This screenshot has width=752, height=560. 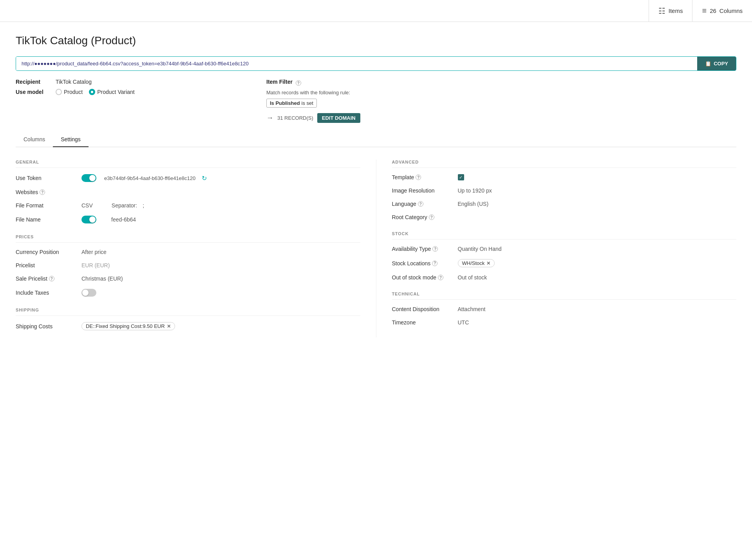 What do you see at coordinates (704, 11) in the screenshot?
I see `columns-icon: ≡` at bounding box center [704, 11].